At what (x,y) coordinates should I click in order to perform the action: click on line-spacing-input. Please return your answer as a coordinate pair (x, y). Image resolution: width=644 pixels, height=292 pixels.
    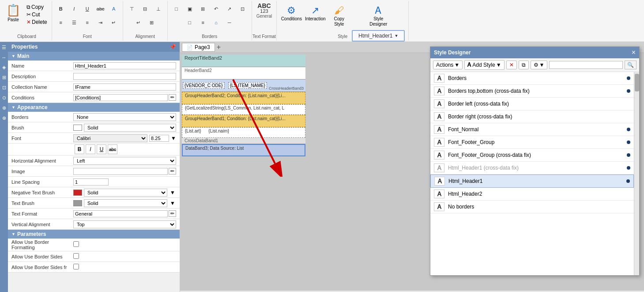
    Looking at the image, I should click on (91, 182).